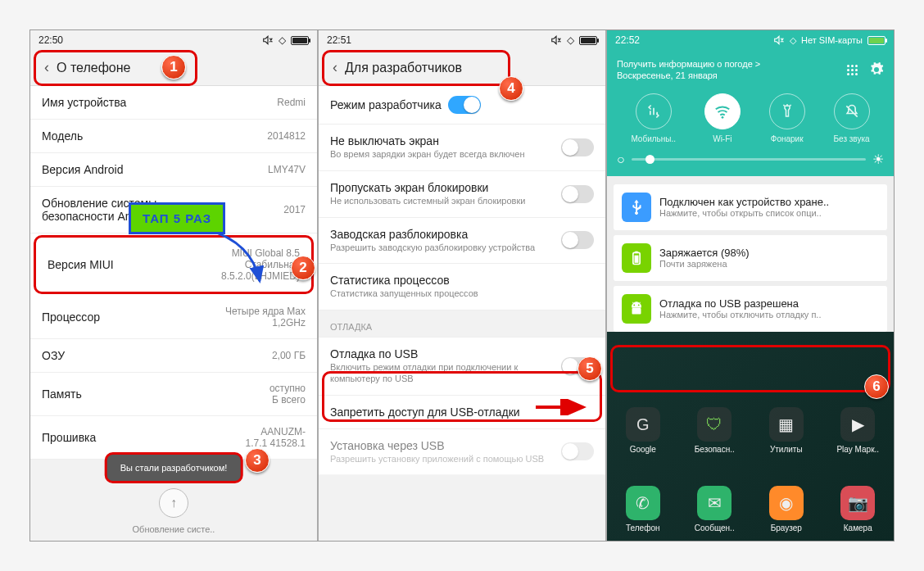 This screenshot has width=924, height=571. Describe the element at coordinates (464, 105) in the screenshot. I see `toggle-dev-mode` at that location.